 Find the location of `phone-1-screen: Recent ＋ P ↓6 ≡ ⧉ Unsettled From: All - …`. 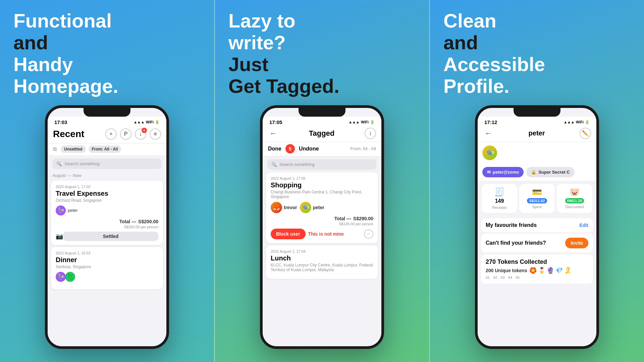

phone-1-screen: Recent ＋ P ↓6 ≡ ⧉ Unsettled From: All - … is located at coordinates (107, 236).